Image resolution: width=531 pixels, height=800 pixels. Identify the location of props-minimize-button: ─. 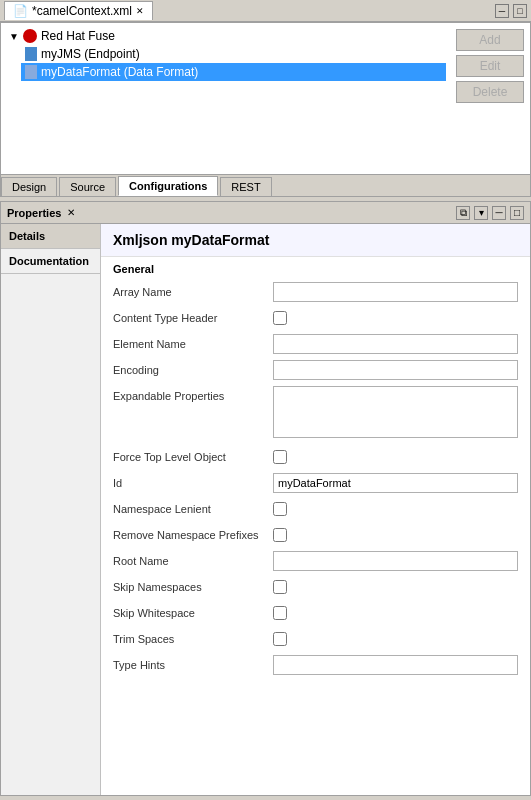
(499, 213).